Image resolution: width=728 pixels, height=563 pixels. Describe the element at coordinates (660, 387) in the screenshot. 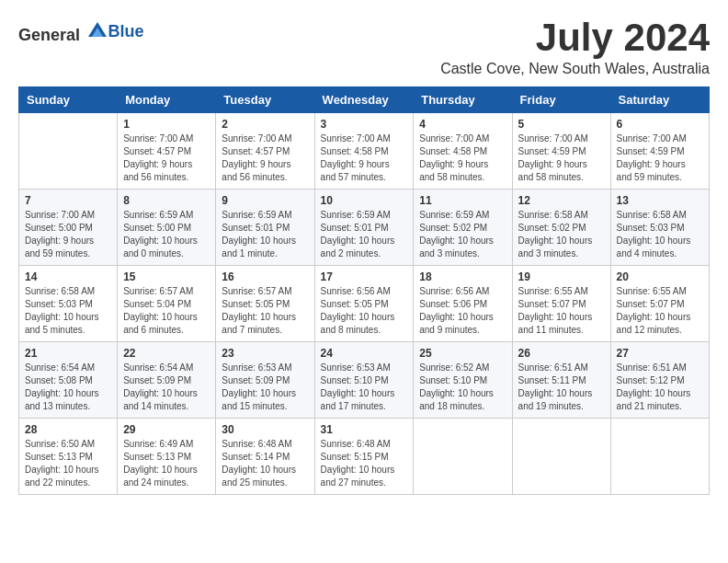

I see `day-info: Sunrise: 6:51 AMSunset: 5:12 PMDaylight:…` at that location.